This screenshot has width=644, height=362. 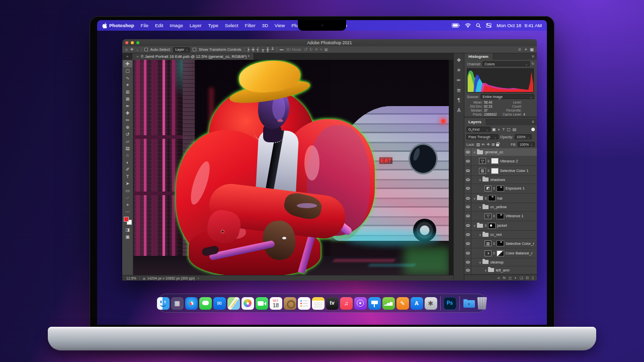 What do you see at coordinates (263, 49) in the screenshot?
I see `align-icon: ╥` at bounding box center [263, 49].